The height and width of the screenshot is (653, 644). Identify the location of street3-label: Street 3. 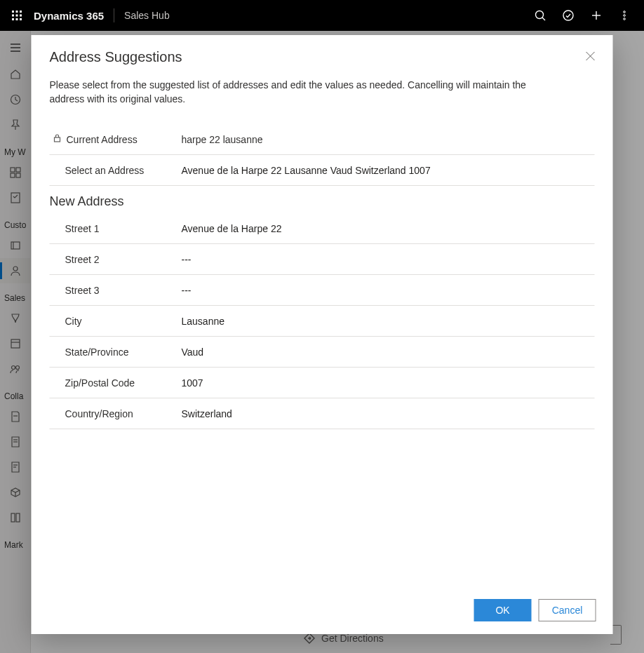
(83, 290).